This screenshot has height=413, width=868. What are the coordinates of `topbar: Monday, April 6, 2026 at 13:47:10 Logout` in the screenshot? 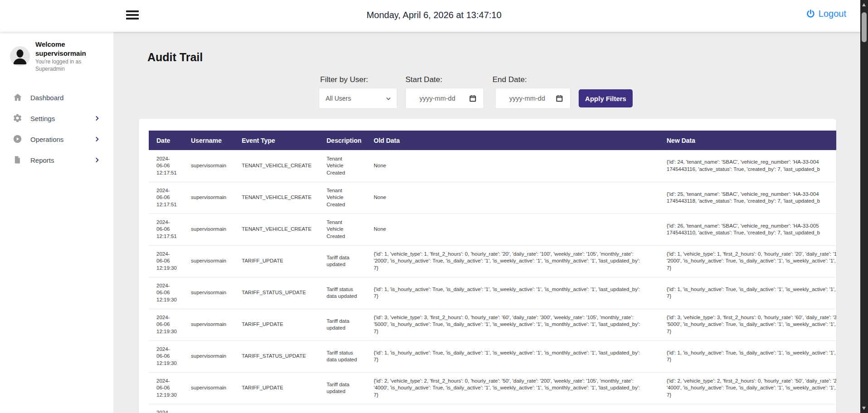 It's located at (434, 16).